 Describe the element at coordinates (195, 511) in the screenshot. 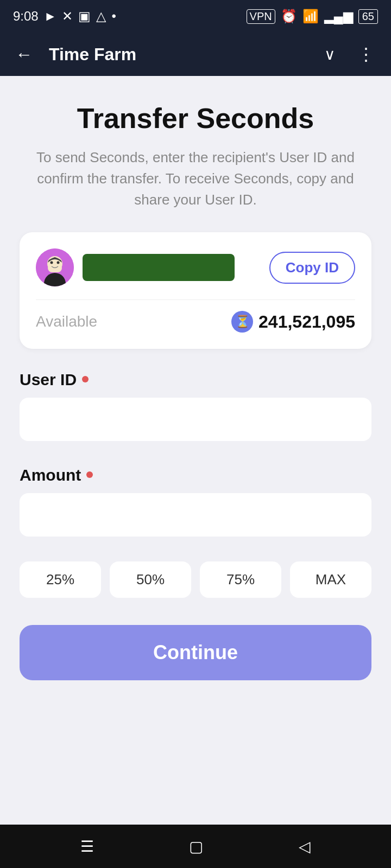

I see `amount-section: Amount` at that location.